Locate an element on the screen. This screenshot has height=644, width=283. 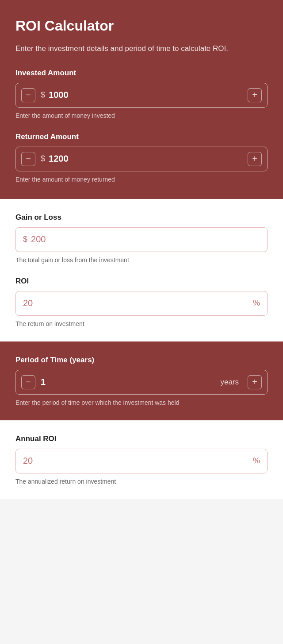
roi-suffix: % is located at coordinates (256, 303).